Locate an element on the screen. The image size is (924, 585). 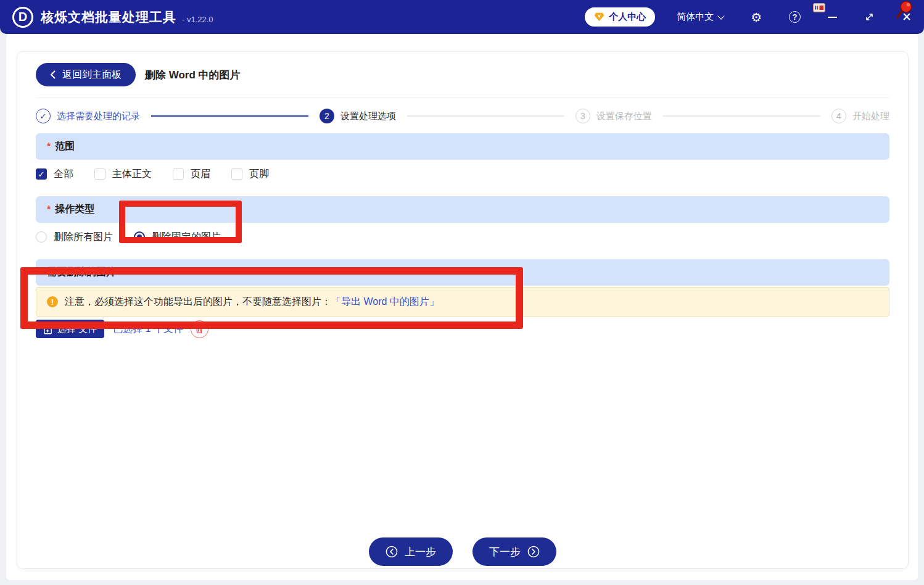
chevron-down-icon is located at coordinates (720, 16).